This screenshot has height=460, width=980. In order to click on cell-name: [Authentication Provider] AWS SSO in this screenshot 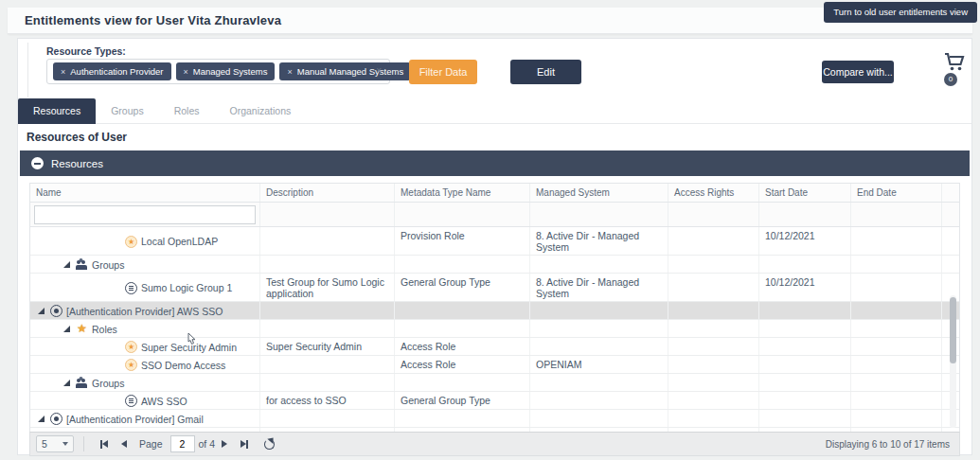, I will do `click(146, 310)`.